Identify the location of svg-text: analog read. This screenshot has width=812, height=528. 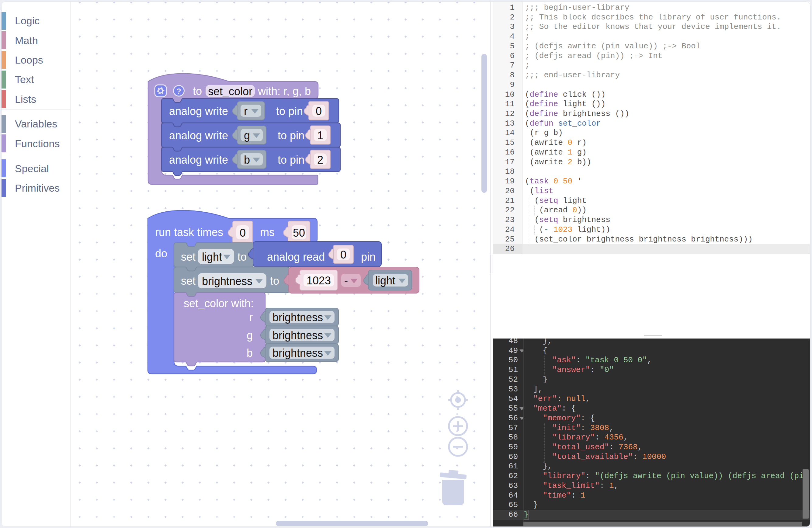
(296, 257).